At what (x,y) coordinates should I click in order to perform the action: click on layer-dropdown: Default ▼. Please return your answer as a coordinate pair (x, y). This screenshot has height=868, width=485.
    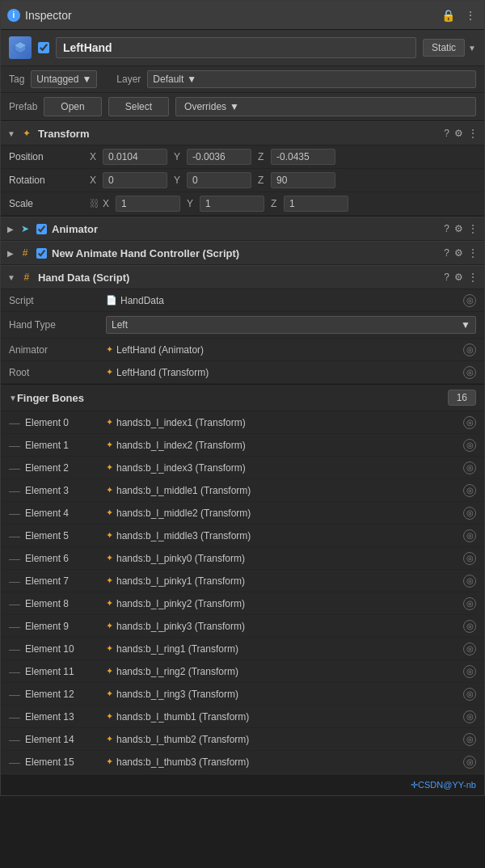
    Looking at the image, I should click on (312, 79).